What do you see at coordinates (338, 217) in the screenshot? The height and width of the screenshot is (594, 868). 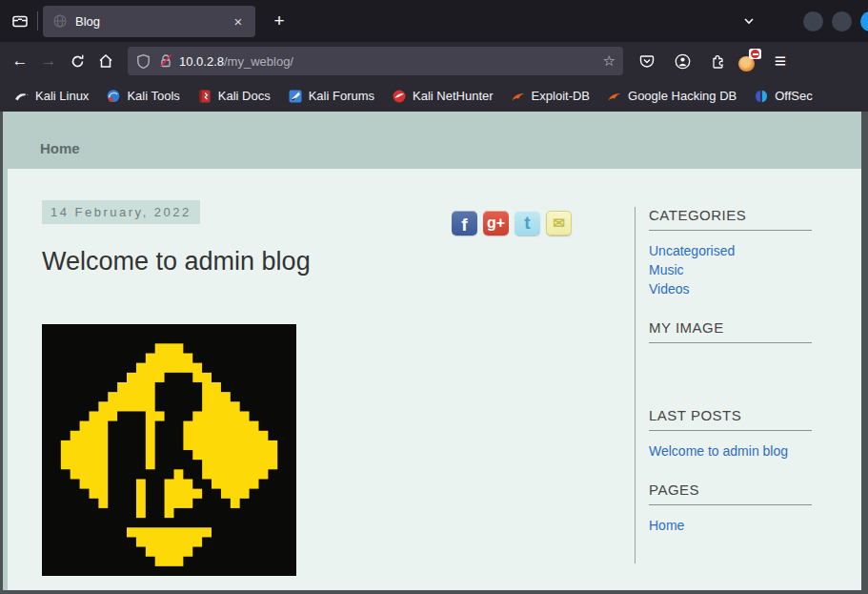 I see `post-header: 14 February, 2022 f g+ t ✉` at bounding box center [338, 217].